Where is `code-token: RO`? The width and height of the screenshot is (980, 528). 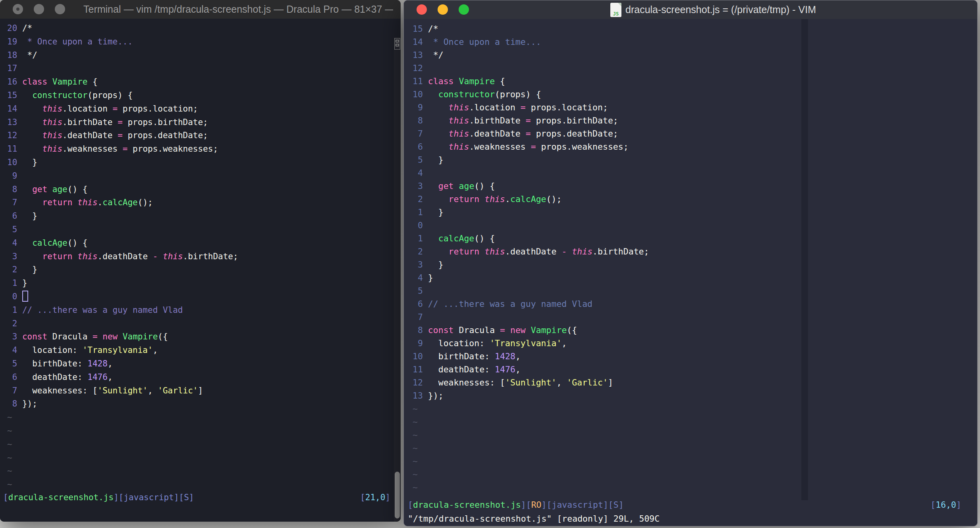
code-token: RO is located at coordinates (536, 505).